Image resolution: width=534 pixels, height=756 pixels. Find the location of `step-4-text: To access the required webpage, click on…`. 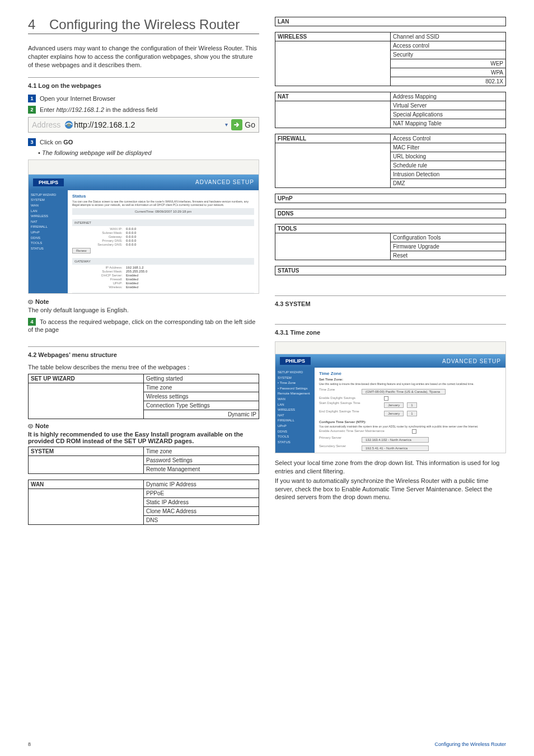

step-4-text: To access the required webpage, click on… is located at coordinates (142, 326).